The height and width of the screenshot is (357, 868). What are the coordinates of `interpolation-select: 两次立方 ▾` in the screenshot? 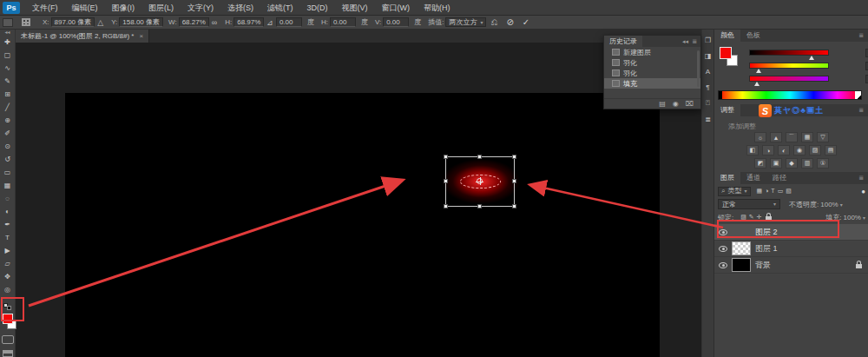 It's located at (465, 23).